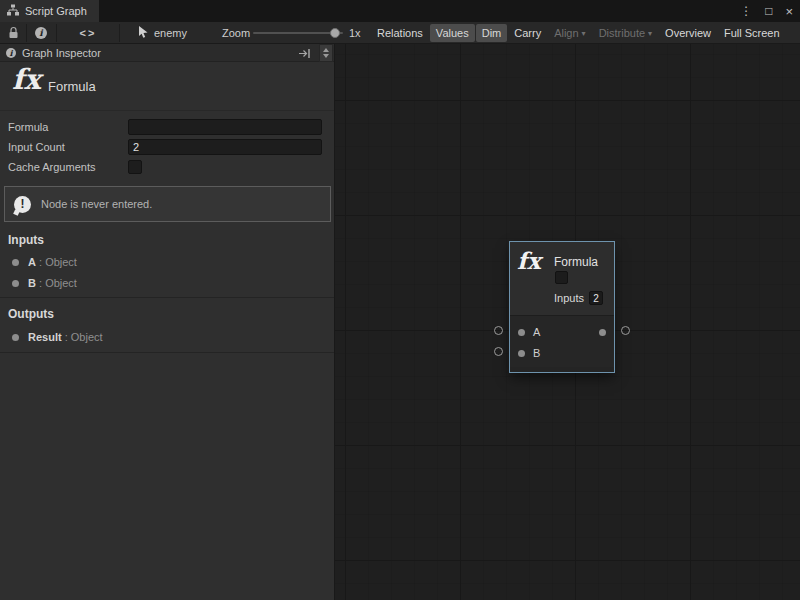 The height and width of the screenshot is (600, 800). I want to click on tab-label: Script Graph, so click(56, 11).